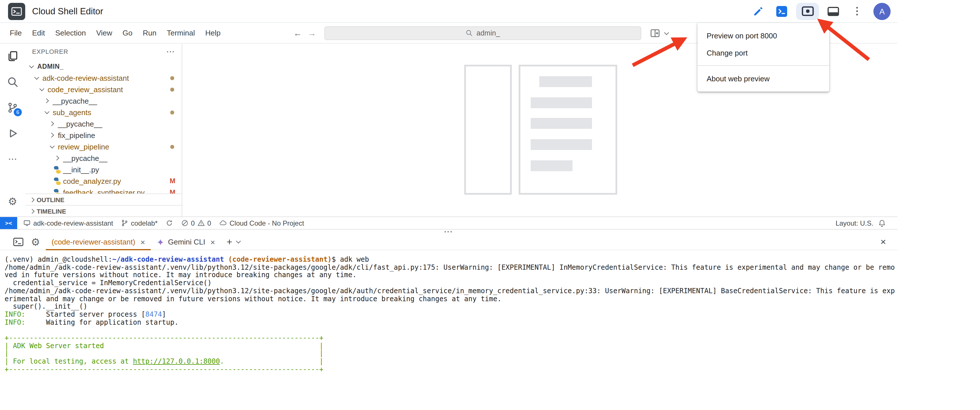 This screenshot has width=980, height=410. I want to click on status-cloud-code: Cloud Code - No Project, so click(262, 223).